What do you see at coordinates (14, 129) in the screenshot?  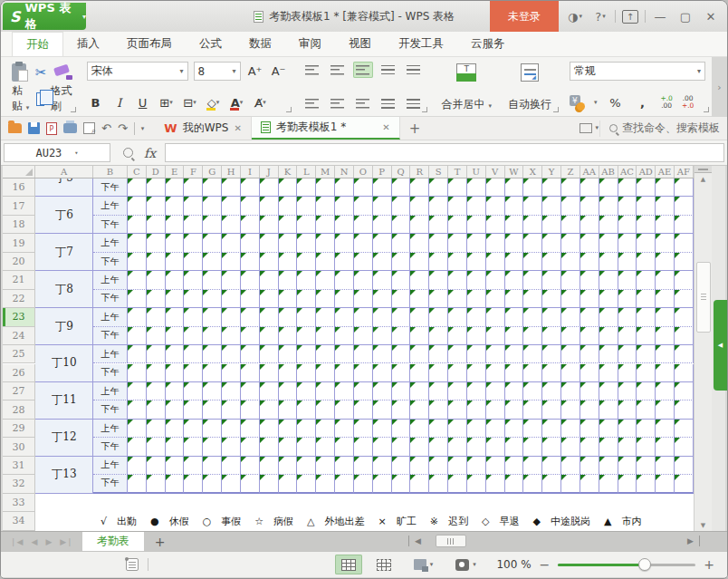 I see `open-file-icon` at bounding box center [14, 129].